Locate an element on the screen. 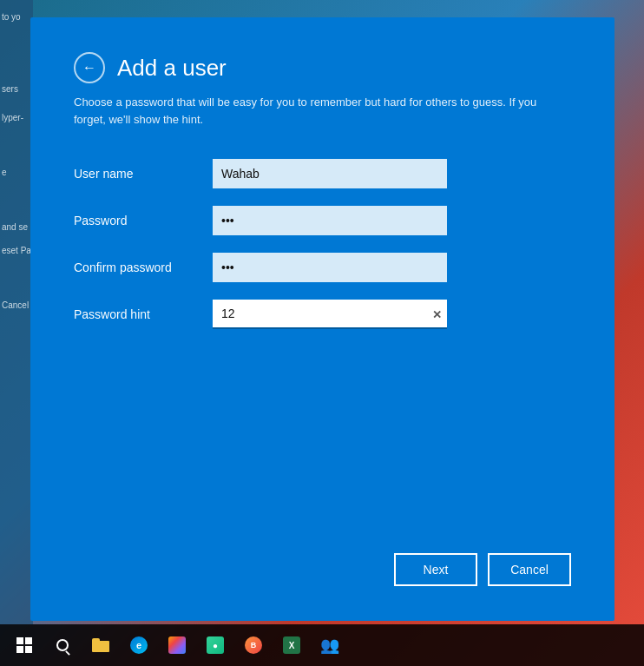  edge-button: e is located at coordinates (139, 645).